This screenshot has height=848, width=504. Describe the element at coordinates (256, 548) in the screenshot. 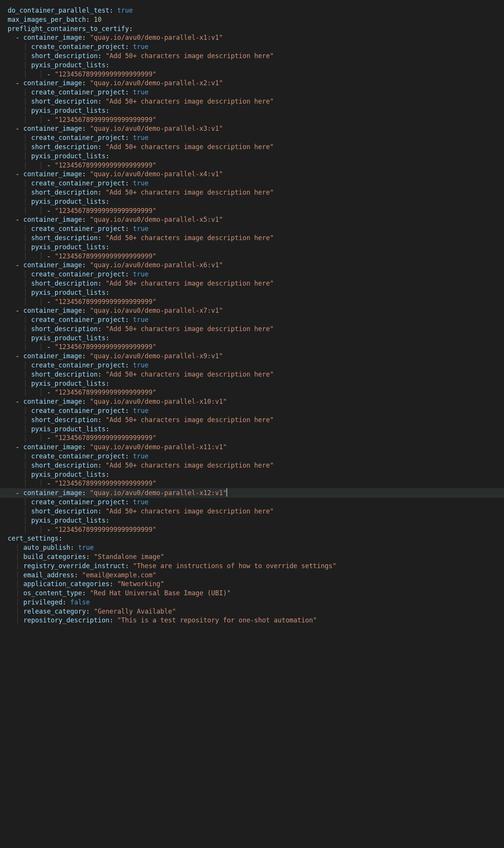

I see `cert-setting-line: │ auto_publish: true` at that location.